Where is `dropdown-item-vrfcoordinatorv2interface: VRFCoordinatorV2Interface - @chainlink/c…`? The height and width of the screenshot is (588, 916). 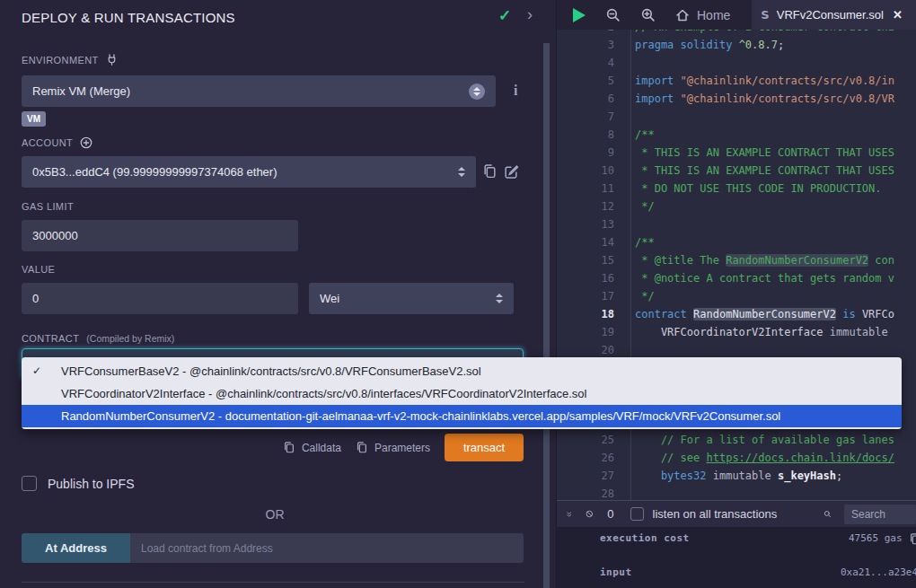
dropdown-item-vrfcoordinatorv2interface: VRFCoordinatorV2Interface - @chainlink/c… is located at coordinates (462, 393).